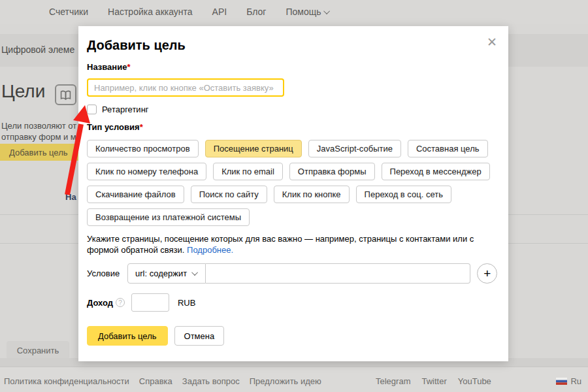 This screenshot has height=392, width=588. What do you see at coordinates (474, 382) in the screenshot?
I see `footer-link-youtube: YouTube` at bounding box center [474, 382].